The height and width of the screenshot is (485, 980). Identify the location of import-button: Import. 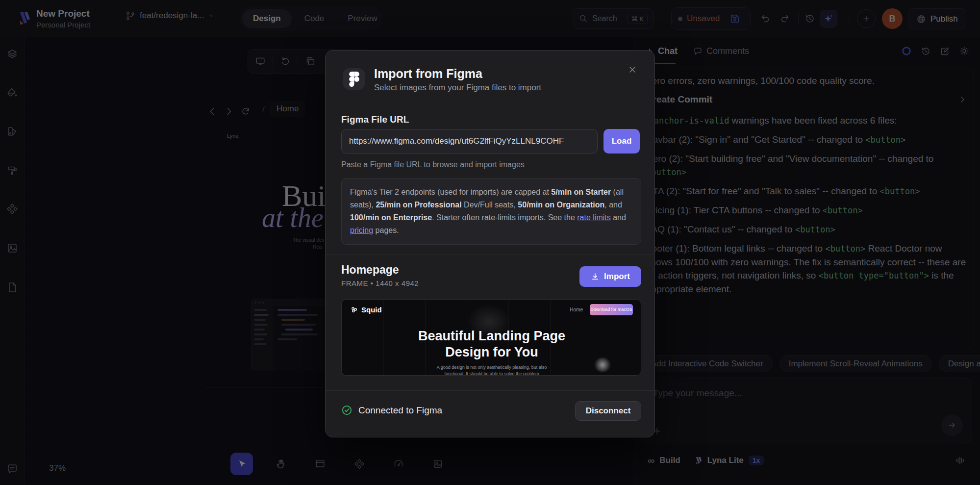
(610, 277).